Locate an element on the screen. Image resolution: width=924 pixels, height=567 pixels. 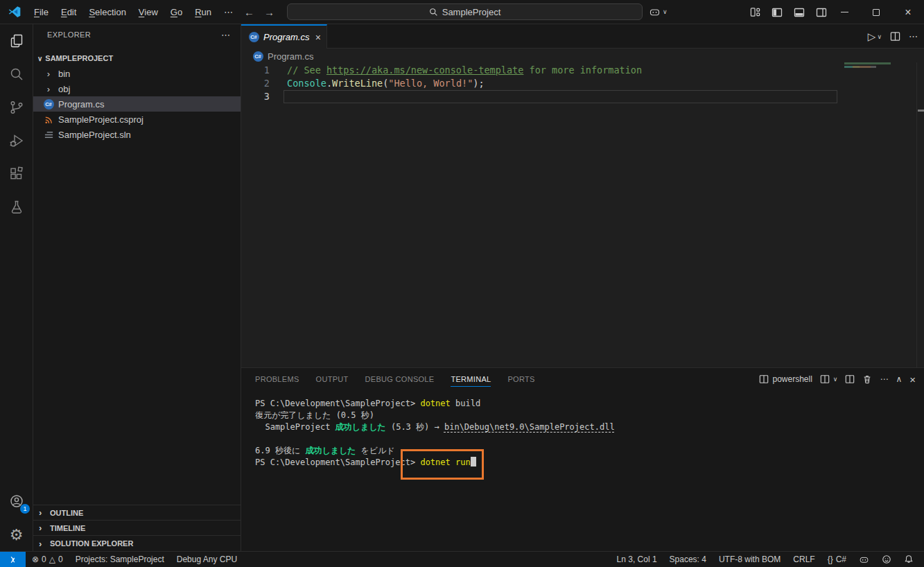
terminal-file-link: bin\Debug\net9.0\SampleProject.dll is located at coordinates (530, 427).